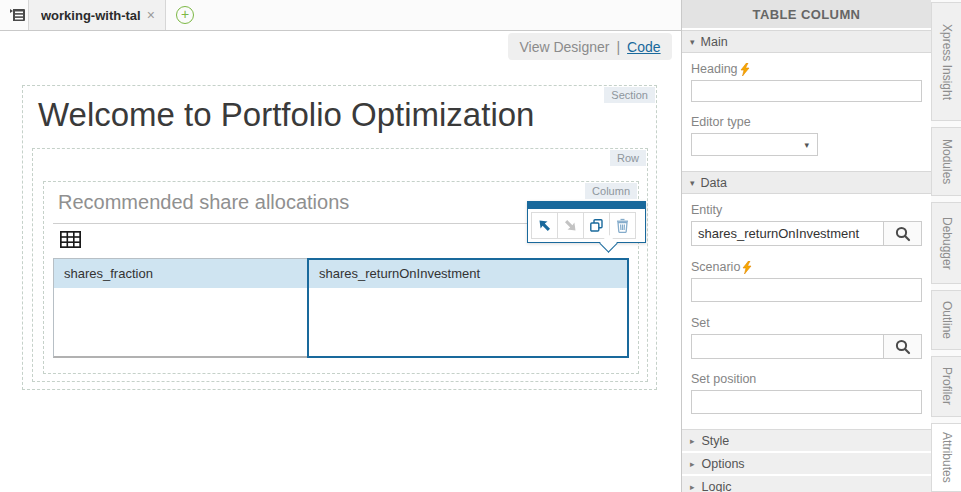  I want to click on table-column-shares-returnoninvestment: shares_returnOnInvestment, so click(468, 274).